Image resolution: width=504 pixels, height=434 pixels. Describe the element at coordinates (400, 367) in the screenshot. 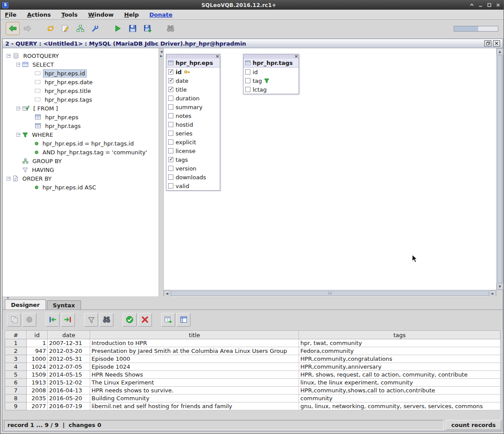

I see `grid-cell: HPR,community,anniversary` at that location.